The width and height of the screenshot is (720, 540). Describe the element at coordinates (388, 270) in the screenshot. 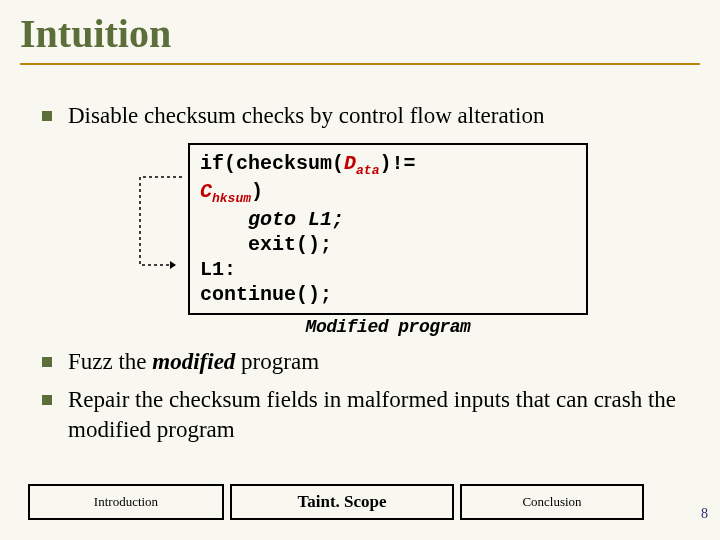

I see `code-line-5: L1:` at that location.